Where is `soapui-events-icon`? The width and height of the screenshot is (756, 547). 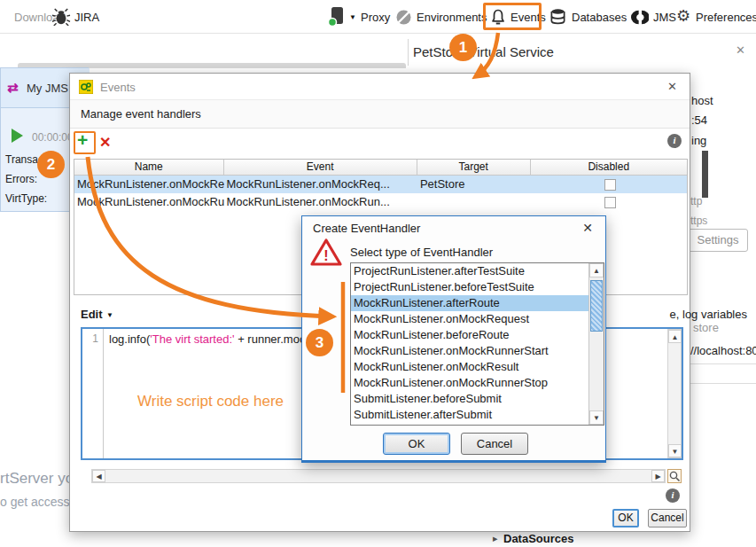 soapui-events-icon is located at coordinates (86, 89).